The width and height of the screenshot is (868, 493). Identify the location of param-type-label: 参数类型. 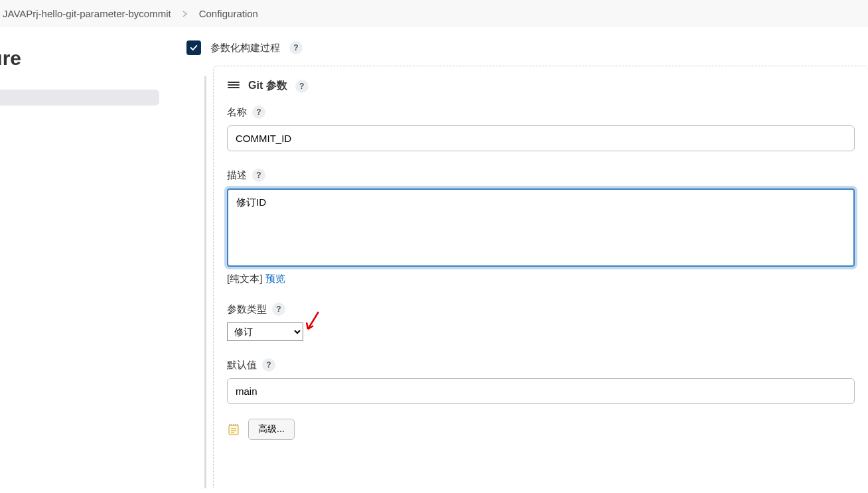
(247, 309).